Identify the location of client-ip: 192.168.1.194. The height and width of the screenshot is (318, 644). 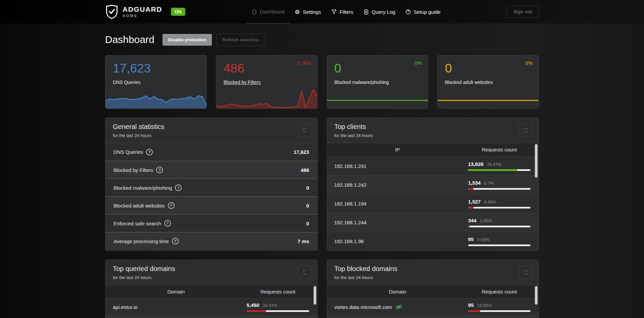
(398, 203).